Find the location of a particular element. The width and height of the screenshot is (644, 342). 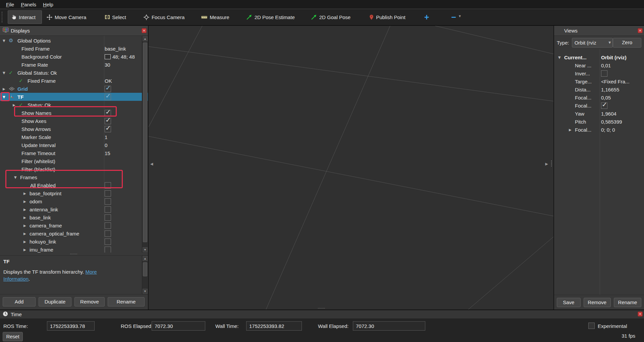

display-row-antenna-link: ▶antenna_link is located at coordinates (74, 209).